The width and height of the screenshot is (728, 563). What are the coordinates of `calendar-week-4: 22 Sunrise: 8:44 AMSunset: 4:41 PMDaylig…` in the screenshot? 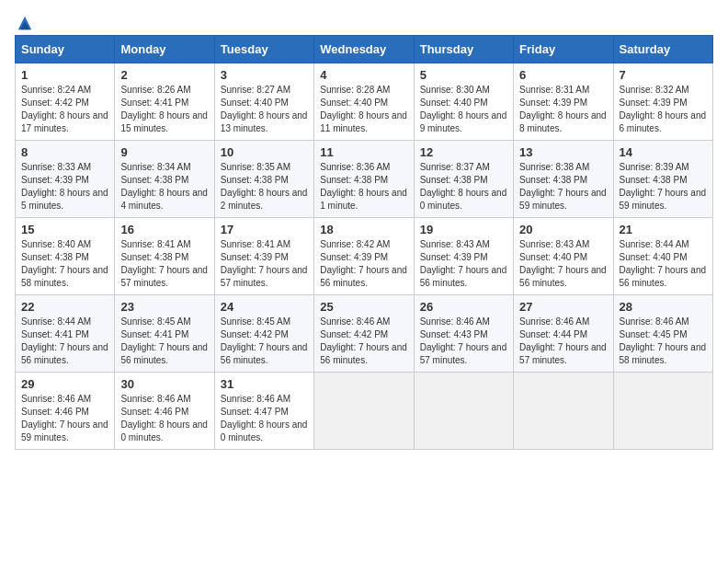 It's located at (364, 334).